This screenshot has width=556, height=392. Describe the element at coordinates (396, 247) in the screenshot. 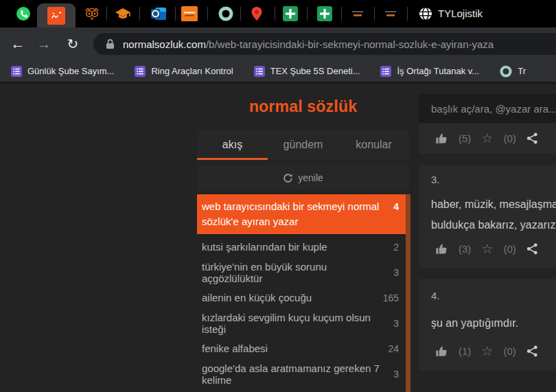

I see `topic-count: 2` at that location.